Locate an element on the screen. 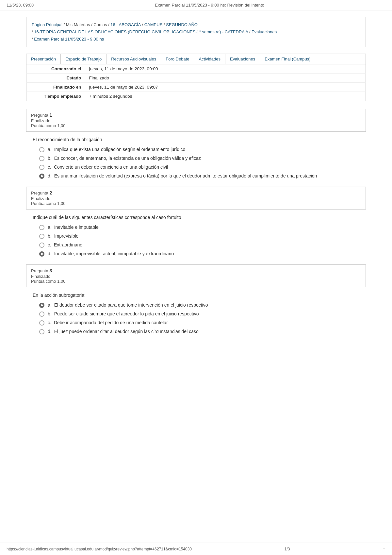  datetime: 11/5/23, 09:08 is located at coordinates (20, 5).